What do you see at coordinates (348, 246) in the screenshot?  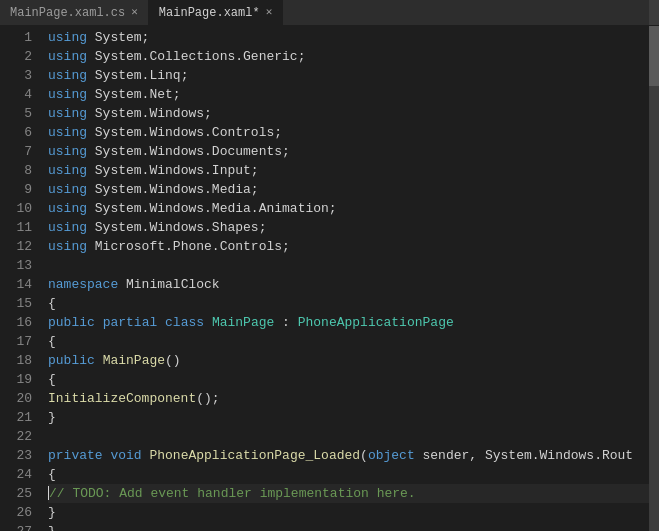 I see `code-line: using Microsoft.Phone.Controls;` at bounding box center [348, 246].